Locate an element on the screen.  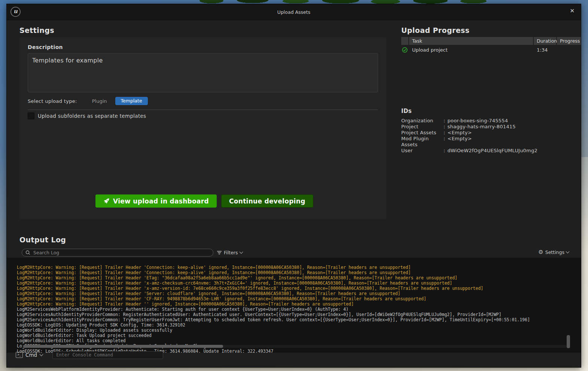
window-title: Upload Assets is located at coordinates (294, 12).